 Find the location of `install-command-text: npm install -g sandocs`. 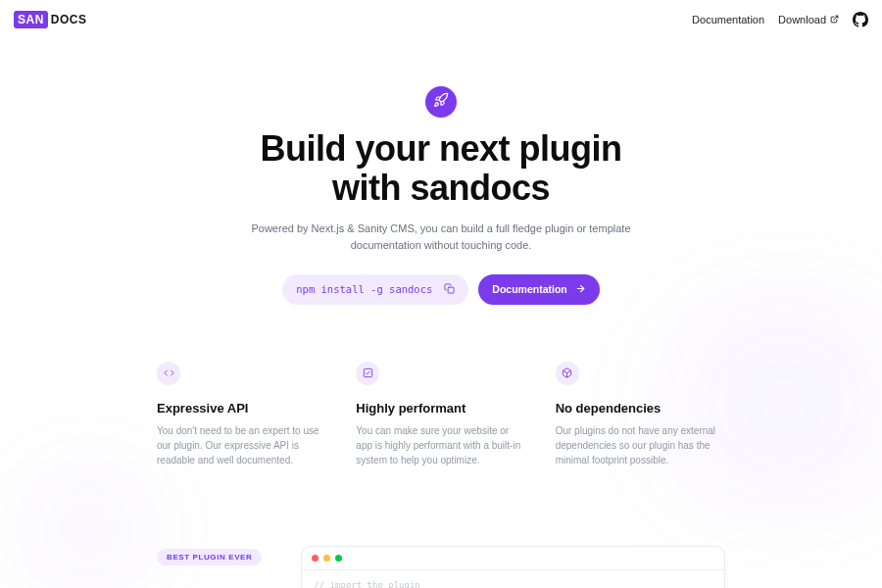

install-command-text: npm install -g sandocs is located at coordinates (365, 290).